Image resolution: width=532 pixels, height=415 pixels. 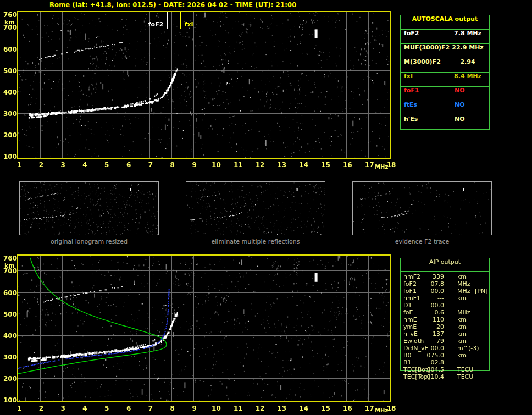 What do you see at coordinates (434, 298) in the screenshot?
I see `parameter-value: ---` at bounding box center [434, 298].